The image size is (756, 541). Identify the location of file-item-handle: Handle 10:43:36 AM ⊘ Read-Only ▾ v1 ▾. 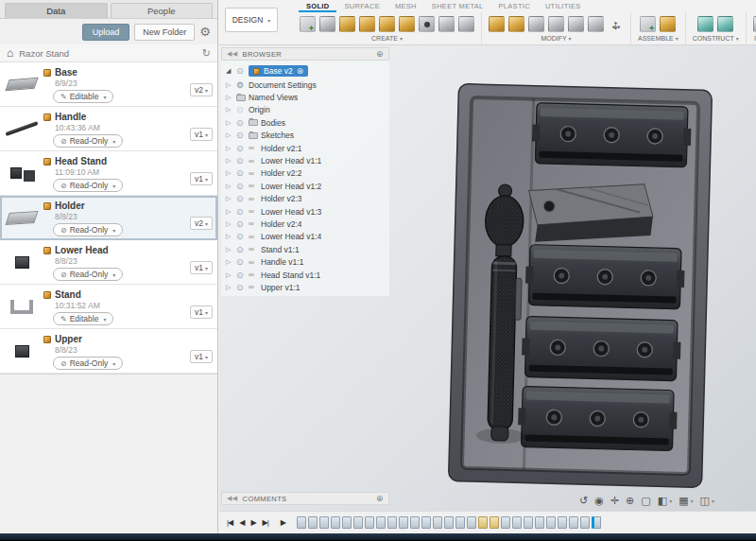
(109, 129).